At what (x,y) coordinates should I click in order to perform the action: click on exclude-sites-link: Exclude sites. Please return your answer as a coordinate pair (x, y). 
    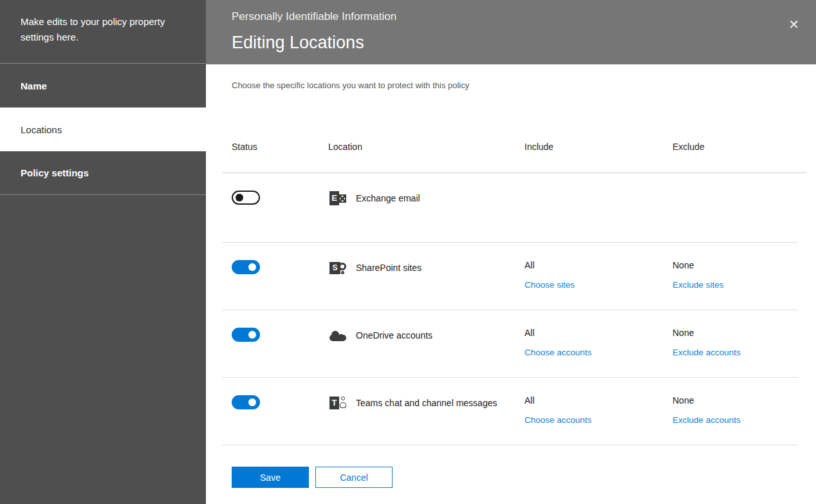
    Looking at the image, I should click on (698, 285).